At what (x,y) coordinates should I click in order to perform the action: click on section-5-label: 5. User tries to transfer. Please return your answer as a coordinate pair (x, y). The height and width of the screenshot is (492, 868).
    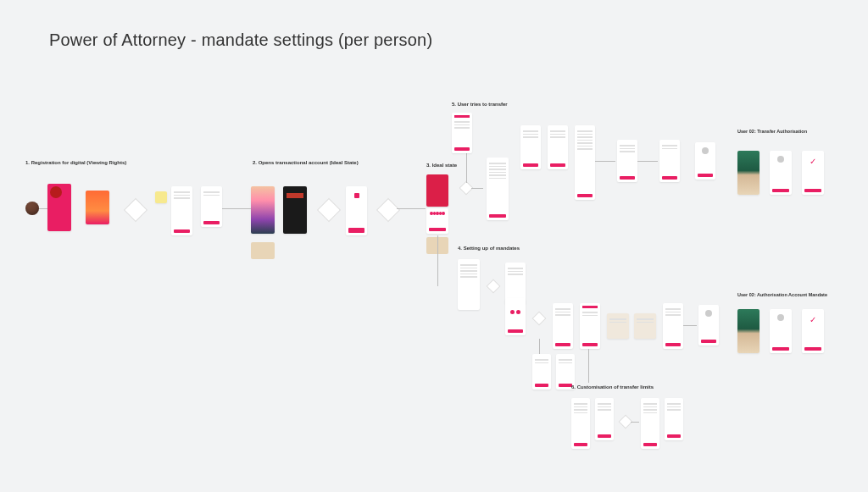
    Looking at the image, I should click on (480, 104).